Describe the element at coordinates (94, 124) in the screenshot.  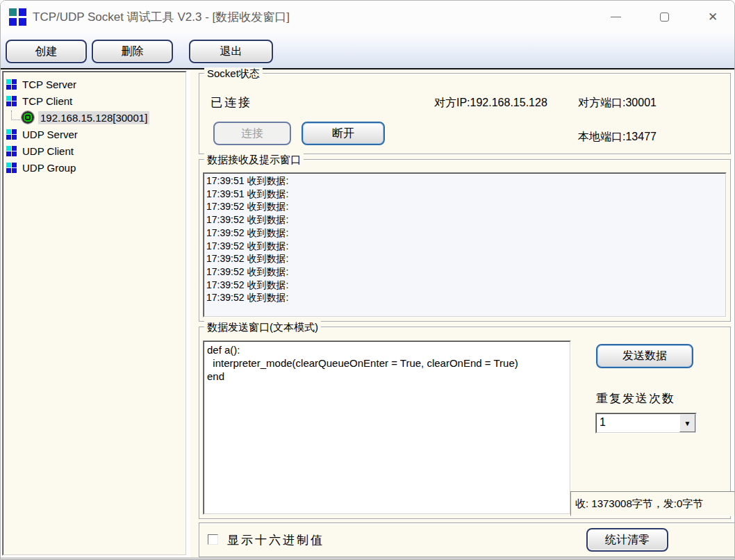
I see `tree: TCP ServerTCP Client192.168.15.128[30001…` at that location.